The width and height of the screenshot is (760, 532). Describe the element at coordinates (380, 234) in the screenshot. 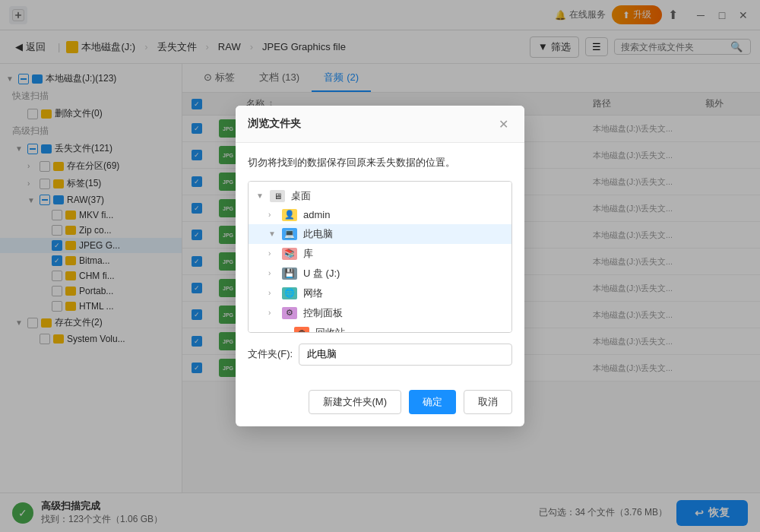

I see `folder-tree-item: ▼ 💻 此电脑` at that location.